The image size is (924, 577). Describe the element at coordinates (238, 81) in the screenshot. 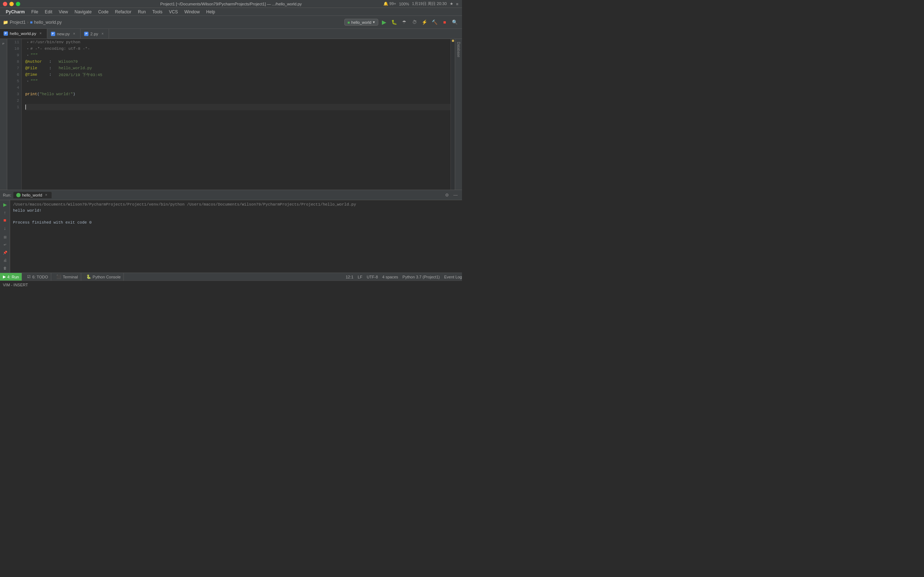

I see `code-line-5: ▾ """` at that location.